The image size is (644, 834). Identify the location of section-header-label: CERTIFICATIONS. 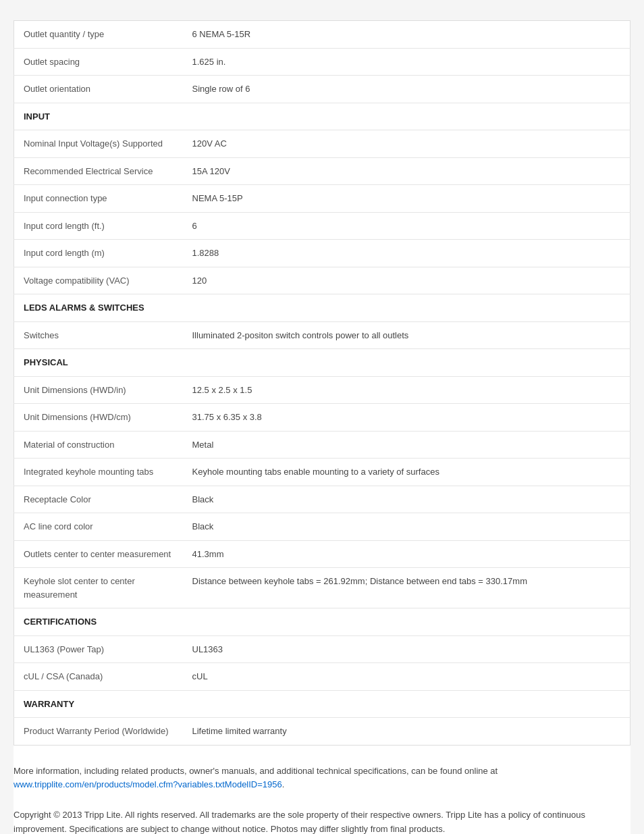
(323, 623).